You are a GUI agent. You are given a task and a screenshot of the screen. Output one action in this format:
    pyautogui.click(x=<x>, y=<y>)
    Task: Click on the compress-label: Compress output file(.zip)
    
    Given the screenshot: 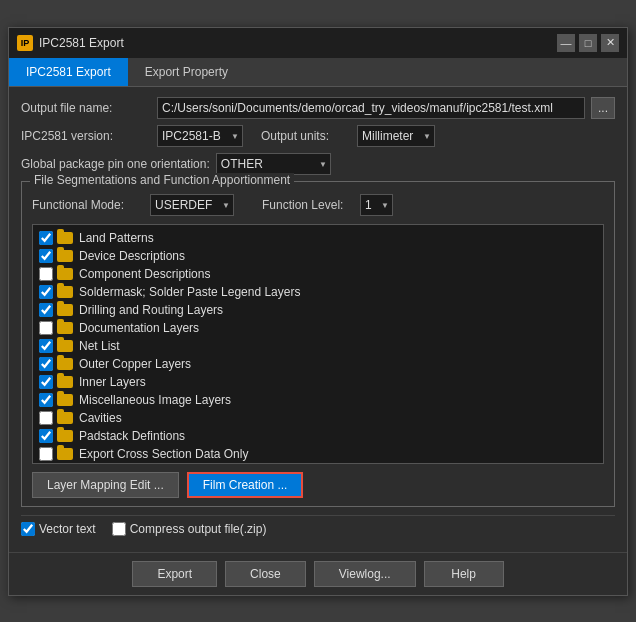 What is the action you would take?
    pyautogui.click(x=198, y=529)
    